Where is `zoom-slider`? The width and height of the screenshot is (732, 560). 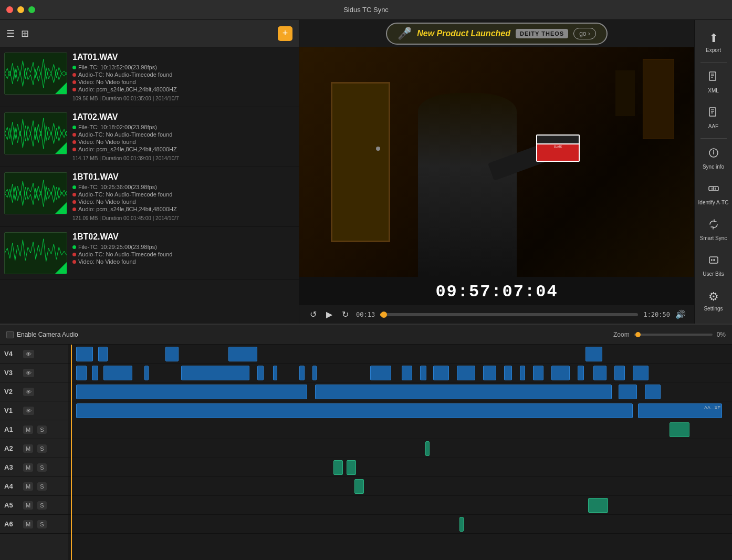 zoom-slider is located at coordinates (673, 335).